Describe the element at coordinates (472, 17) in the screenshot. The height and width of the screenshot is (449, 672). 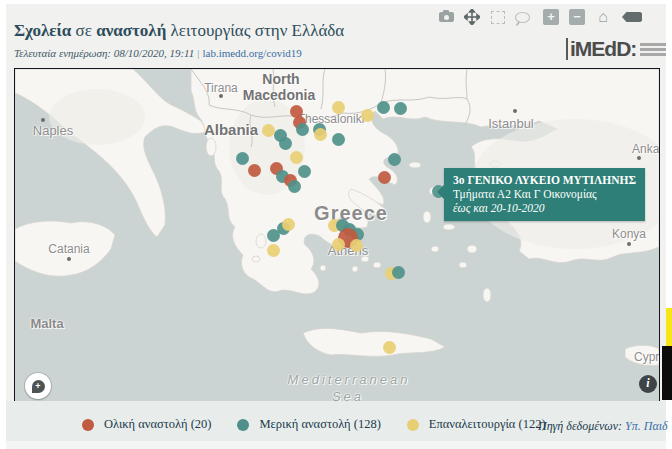
I see `pan-icon` at that location.